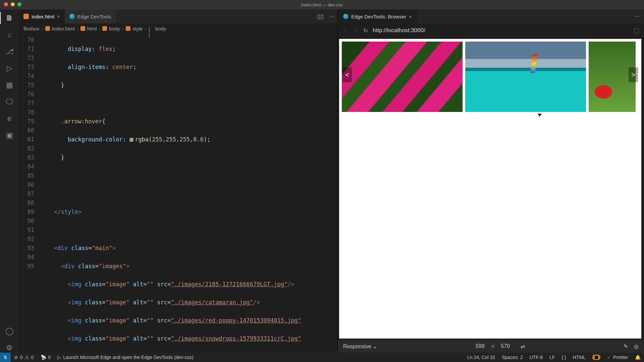 This screenshot has height=362, width=644. Describe the element at coordinates (9, 85) in the screenshot. I see `extensions-icon: ▦` at that location.